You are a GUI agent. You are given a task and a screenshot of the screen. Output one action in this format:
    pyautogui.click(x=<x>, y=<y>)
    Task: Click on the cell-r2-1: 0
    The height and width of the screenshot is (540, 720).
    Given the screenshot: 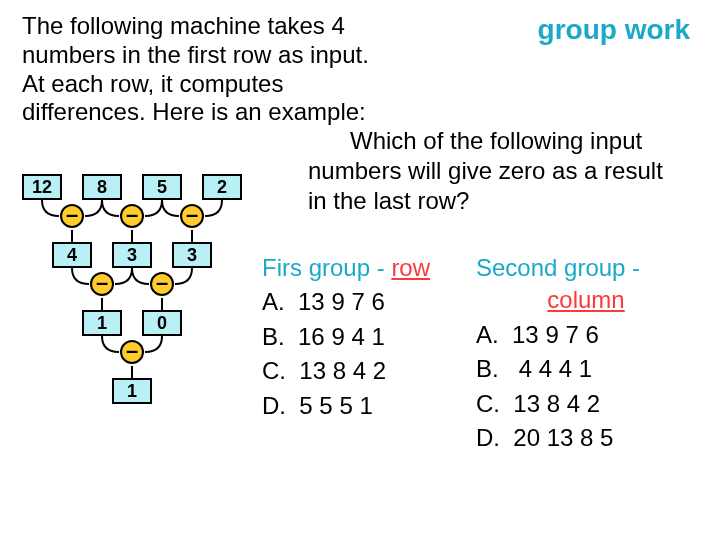 What is the action you would take?
    pyautogui.click(x=162, y=323)
    